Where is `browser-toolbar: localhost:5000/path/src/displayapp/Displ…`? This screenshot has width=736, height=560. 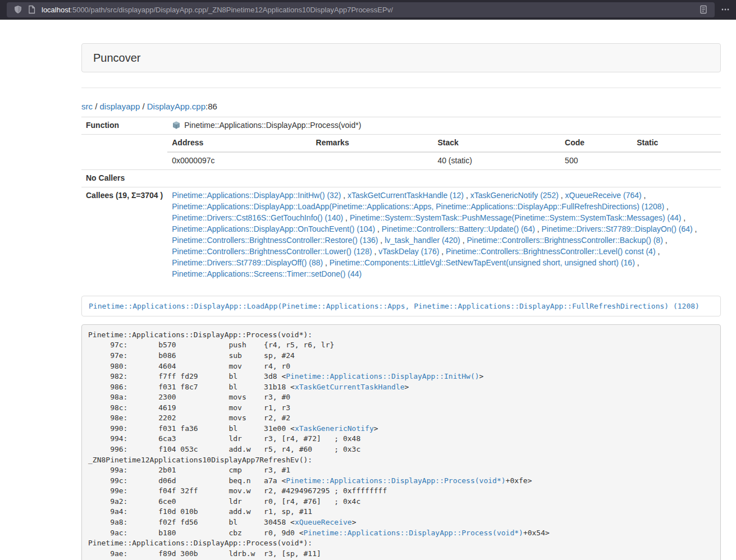
browser-toolbar: localhost:5000/path/src/displayapp/Displ… is located at coordinates (368, 10).